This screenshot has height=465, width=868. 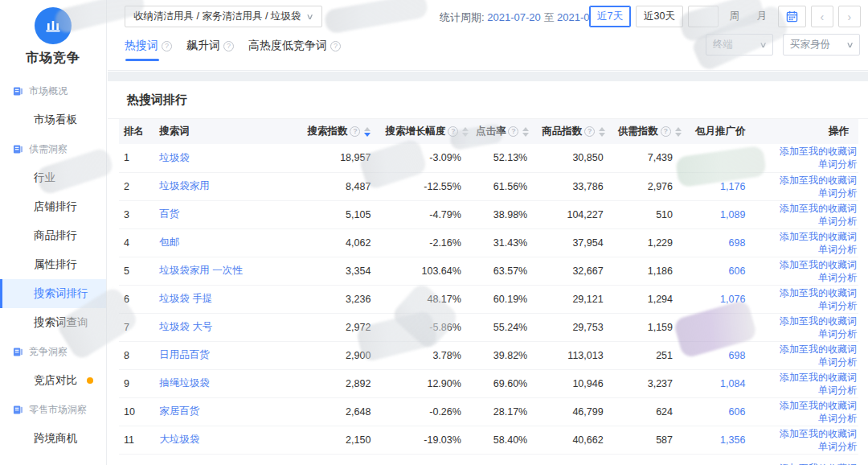 I want to click on column-header: 商品指数?, so click(x=575, y=132).